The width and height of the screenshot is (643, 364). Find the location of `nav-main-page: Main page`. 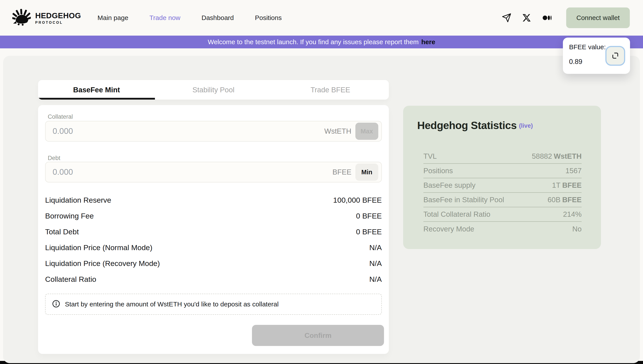

nav-main-page: Main page is located at coordinates (113, 18).